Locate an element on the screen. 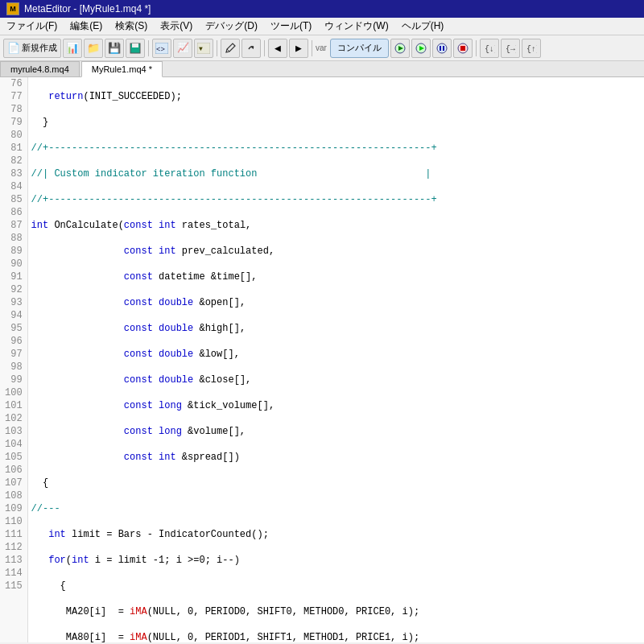 This screenshot has width=644, height=644. step-over-button: {→} is located at coordinates (510, 48).